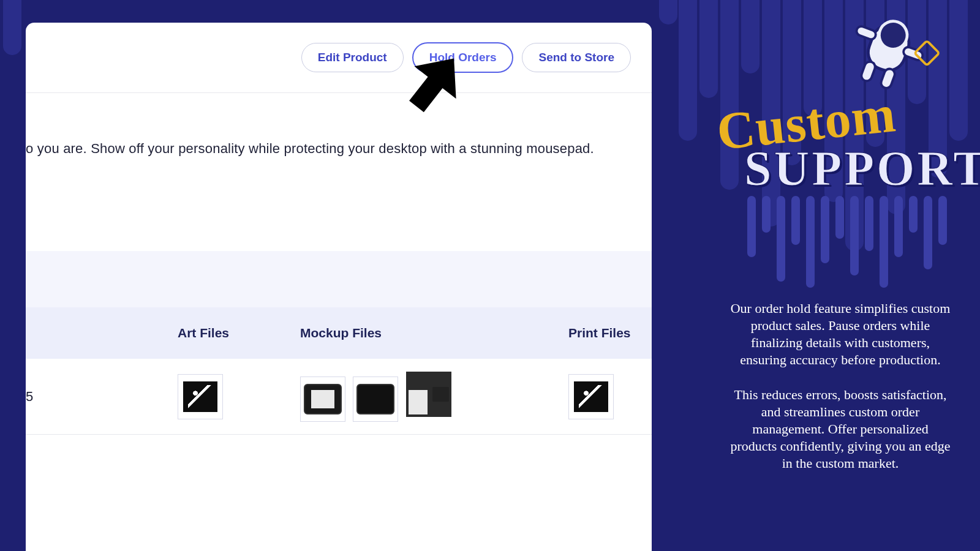  I want to click on table-row: 5, so click(339, 397).